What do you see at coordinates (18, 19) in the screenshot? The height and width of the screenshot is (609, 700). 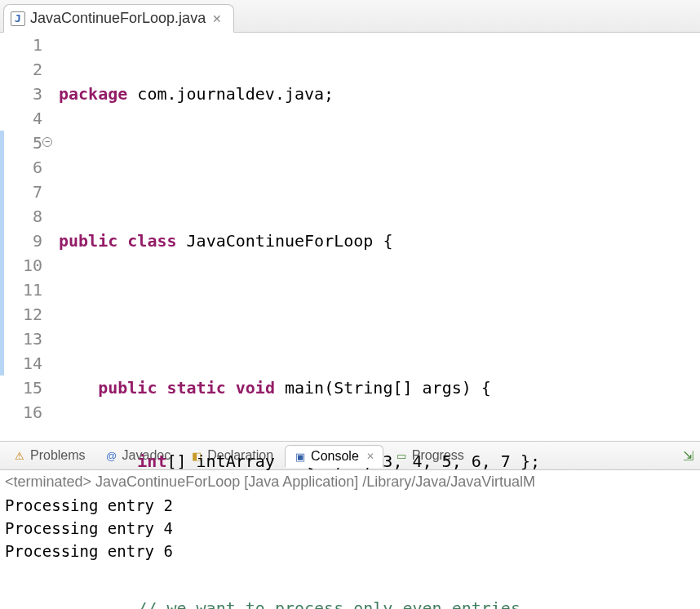 I see `java-file-icon: J` at bounding box center [18, 19].